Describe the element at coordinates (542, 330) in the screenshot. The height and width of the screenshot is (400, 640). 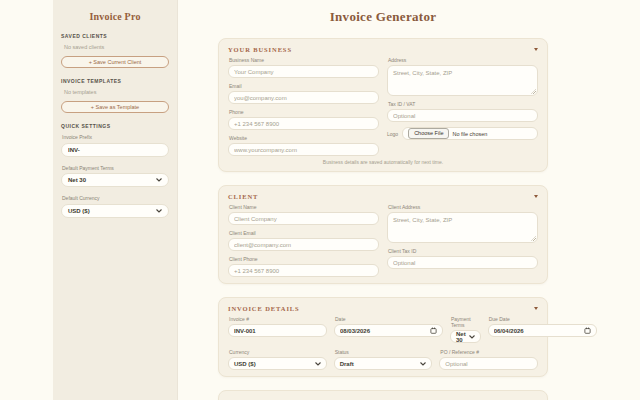
I see `due-date-field` at that location.